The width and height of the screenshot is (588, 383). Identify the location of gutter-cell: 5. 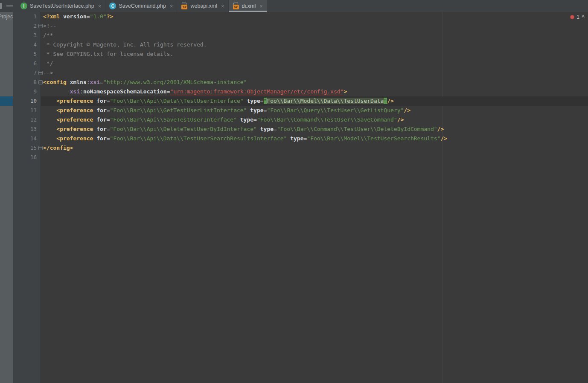
(26, 54).